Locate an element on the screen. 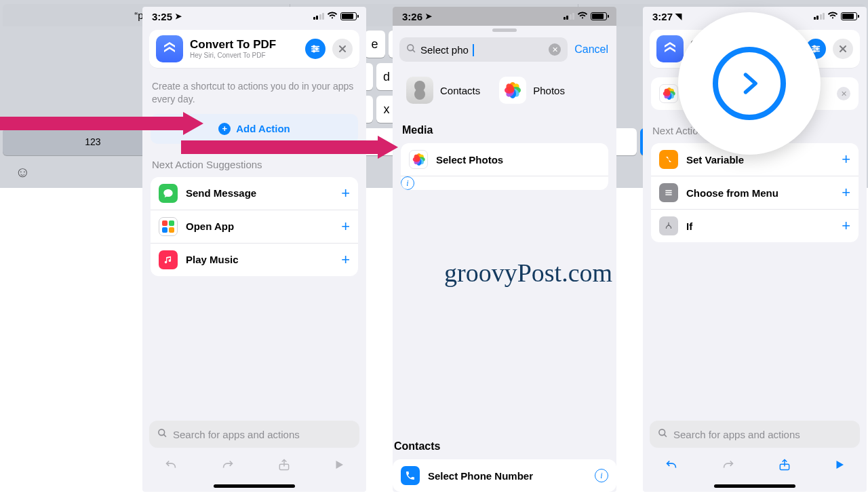 The width and height of the screenshot is (868, 500). variable-icon is located at coordinates (669, 159).